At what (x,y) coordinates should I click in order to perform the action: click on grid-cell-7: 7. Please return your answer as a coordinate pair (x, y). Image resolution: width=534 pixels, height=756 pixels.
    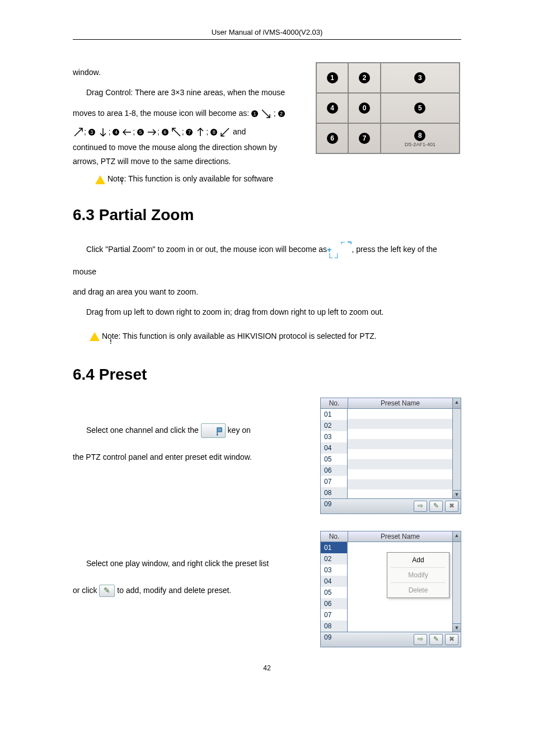
    Looking at the image, I should click on (364, 138).